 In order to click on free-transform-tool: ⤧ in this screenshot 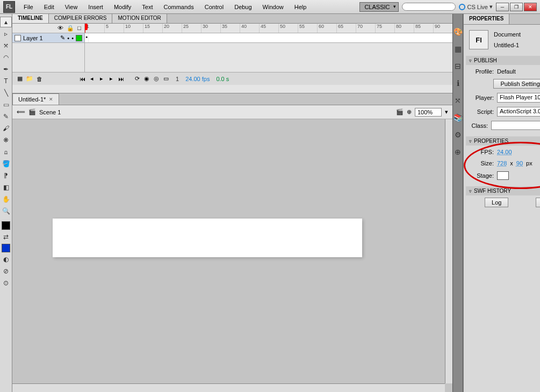, I will do `click(6, 46)`.